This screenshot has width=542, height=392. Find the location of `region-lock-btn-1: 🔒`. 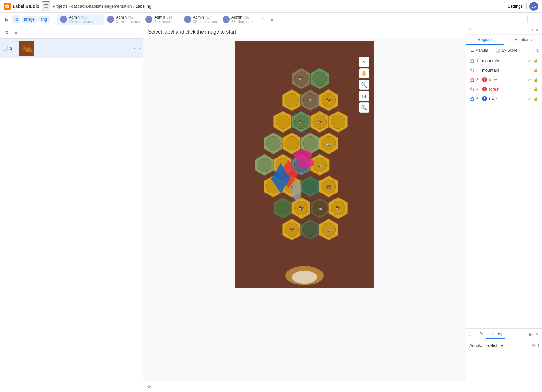

region-lock-btn-1: 🔒 is located at coordinates (536, 70).